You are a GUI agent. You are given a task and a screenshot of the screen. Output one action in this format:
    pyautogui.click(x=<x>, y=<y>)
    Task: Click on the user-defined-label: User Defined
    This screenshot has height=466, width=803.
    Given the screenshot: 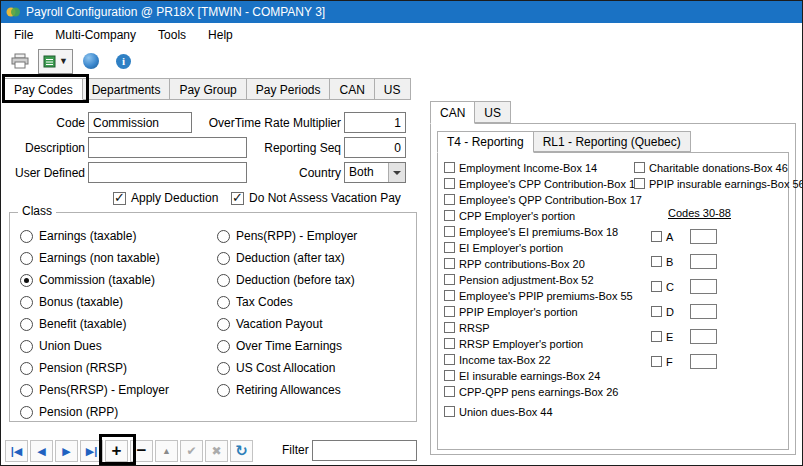 What is the action you would take?
    pyautogui.click(x=43, y=173)
    